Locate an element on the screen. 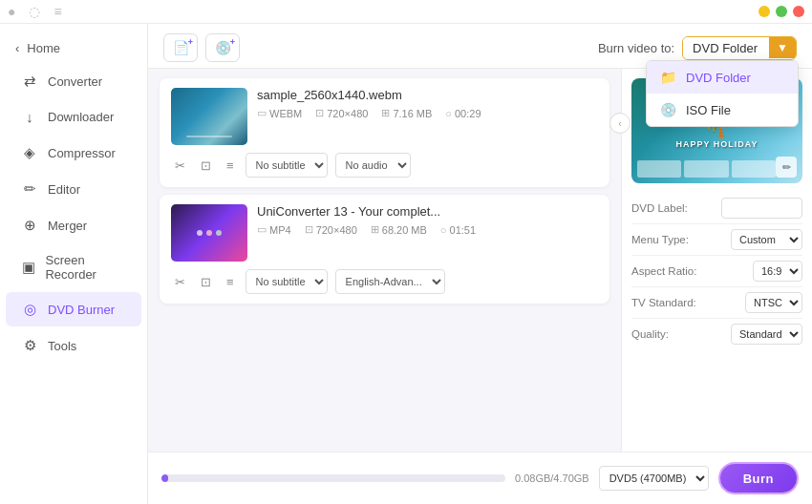 This screenshot has width=812, height=504. aspect-ratio-select: 4:3 16:9 is located at coordinates (778, 271).